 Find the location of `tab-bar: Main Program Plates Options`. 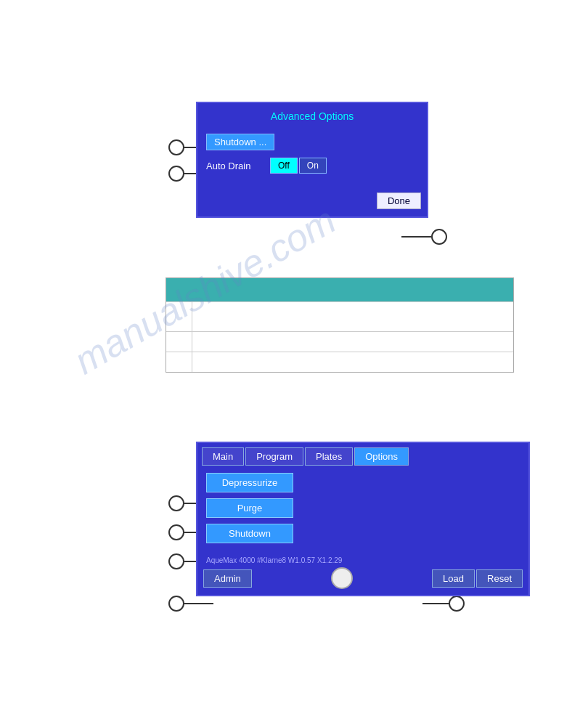

tab-bar: Main Program Plates Options is located at coordinates (363, 455).